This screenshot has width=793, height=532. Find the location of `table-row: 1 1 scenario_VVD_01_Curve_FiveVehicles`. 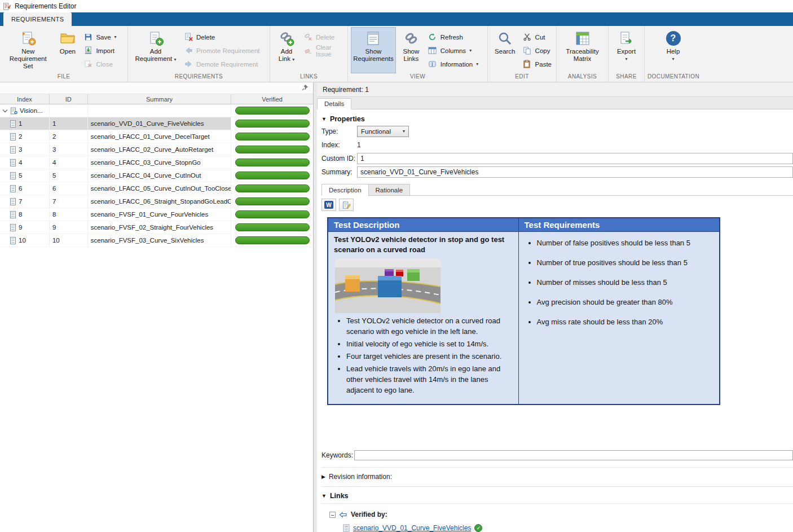

table-row: 1 1 scenario_VVD_01_Curve_FiveVehicles is located at coordinates (157, 124).